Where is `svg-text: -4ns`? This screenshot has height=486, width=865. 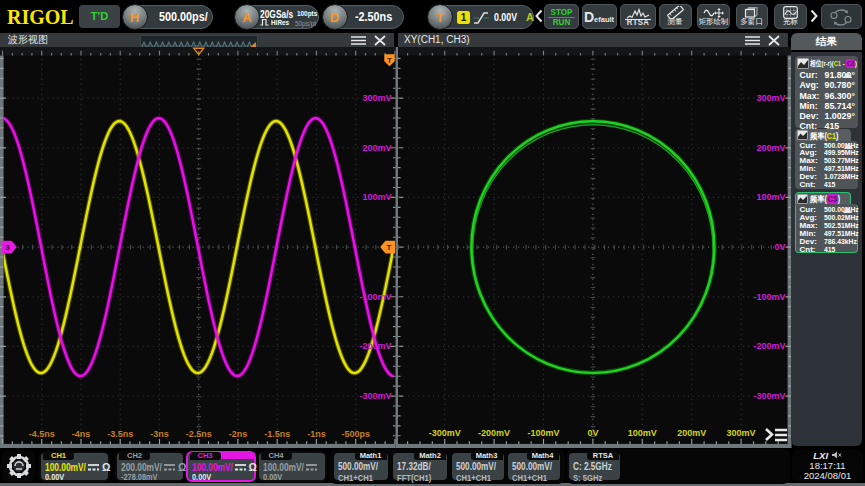 svg-text: -4ns is located at coordinates (82, 433).